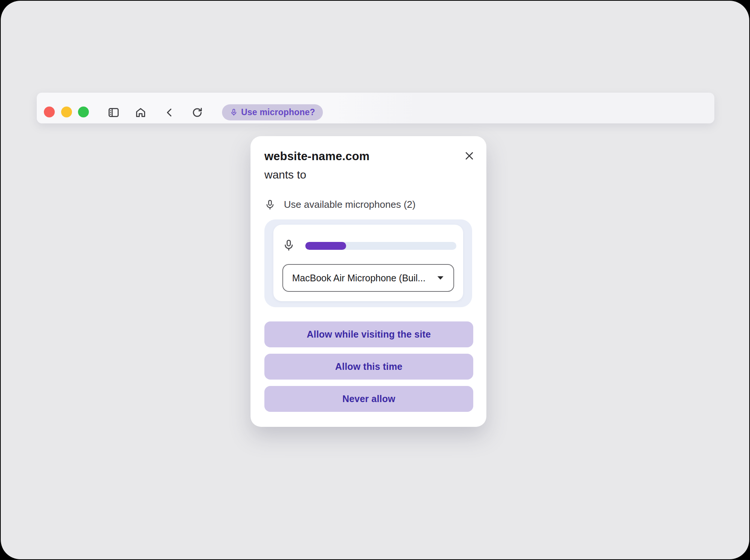 The image size is (750, 560). Describe the element at coordinates (340, 205) in the screenshot. I see `permission-request-row: Use available microphones (2)` at that location.